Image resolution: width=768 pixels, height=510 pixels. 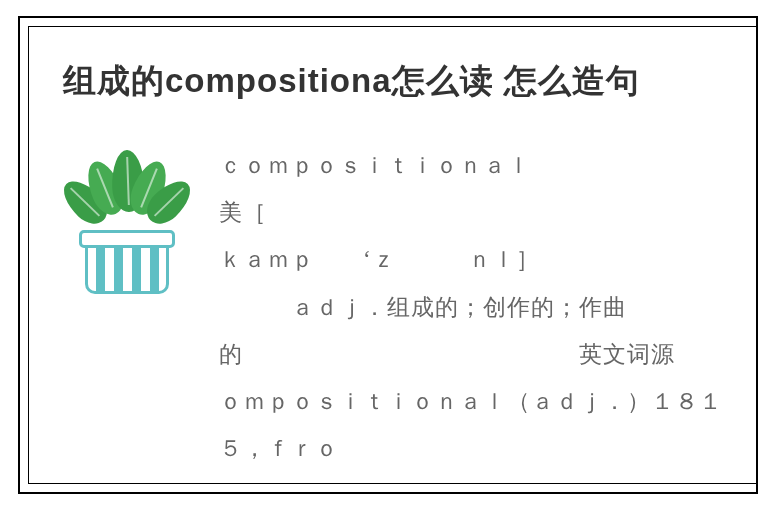 What do you see at coordinates (127, 192) in the screenshot?
I see `plant-leaves` at bounding box center [127, 192].